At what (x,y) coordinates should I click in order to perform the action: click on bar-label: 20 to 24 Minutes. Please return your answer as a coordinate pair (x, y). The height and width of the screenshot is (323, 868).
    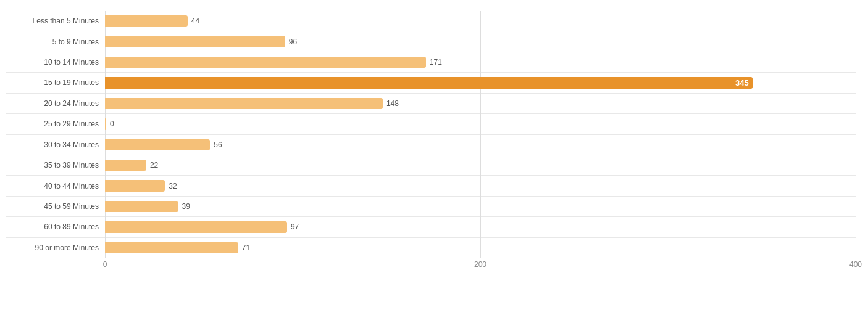
    Looking at the image, I should click on (56, 104).